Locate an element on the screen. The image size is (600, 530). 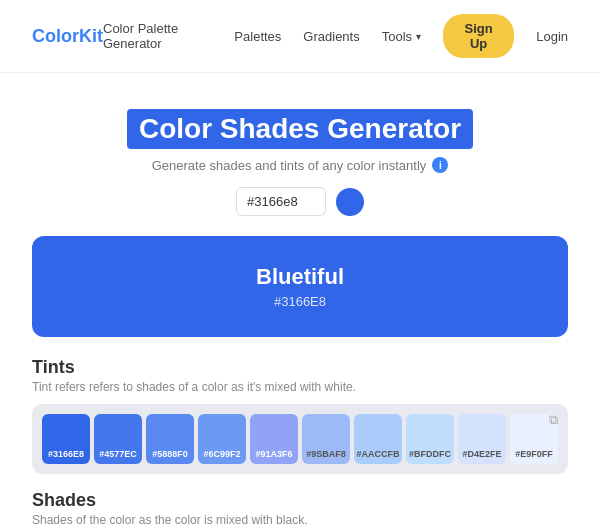
shade-label: #3166E8 is located at coordinates (66, 454).